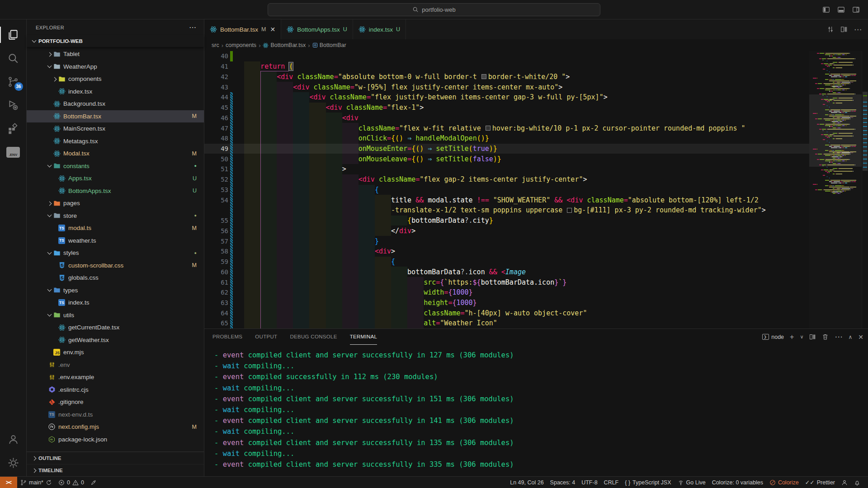 The width and height of the screenshot is (868, 488). I want to click on tree-item-constants: constants●, so click(115, 166).